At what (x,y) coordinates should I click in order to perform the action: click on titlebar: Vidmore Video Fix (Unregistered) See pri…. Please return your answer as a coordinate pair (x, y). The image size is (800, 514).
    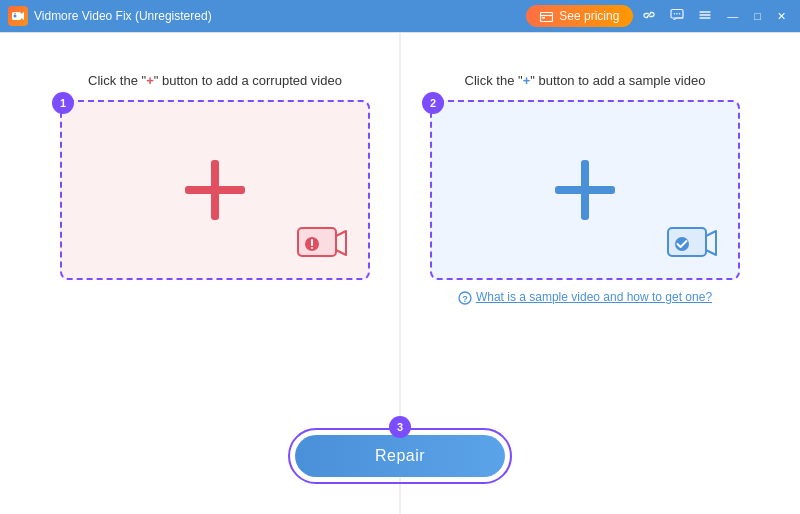
    Looking at the image, I should click on (400, 16).